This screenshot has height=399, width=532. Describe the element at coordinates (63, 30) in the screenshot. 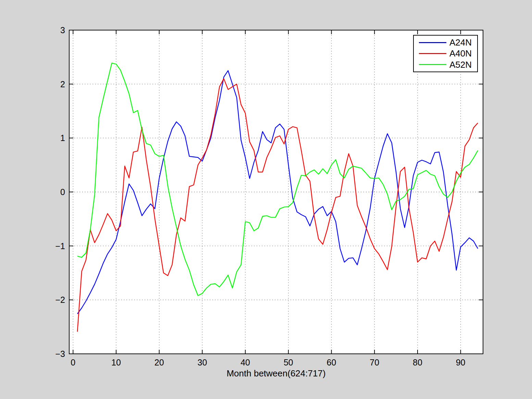

I see `y-tick-label: 3` at that location.